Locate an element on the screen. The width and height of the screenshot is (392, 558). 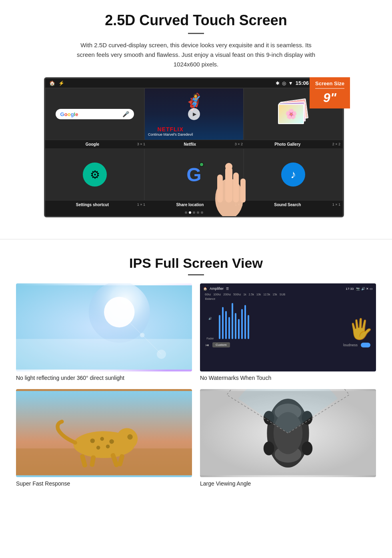
feature-label-viewing: Large Viewing Angle is located at coordinates (288, 484).